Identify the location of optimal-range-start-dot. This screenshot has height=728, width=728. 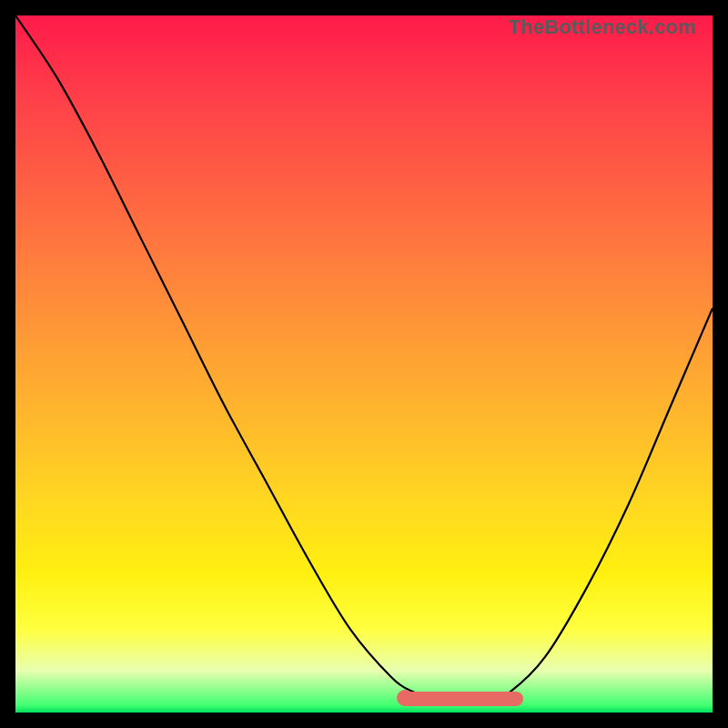
(405, 698).